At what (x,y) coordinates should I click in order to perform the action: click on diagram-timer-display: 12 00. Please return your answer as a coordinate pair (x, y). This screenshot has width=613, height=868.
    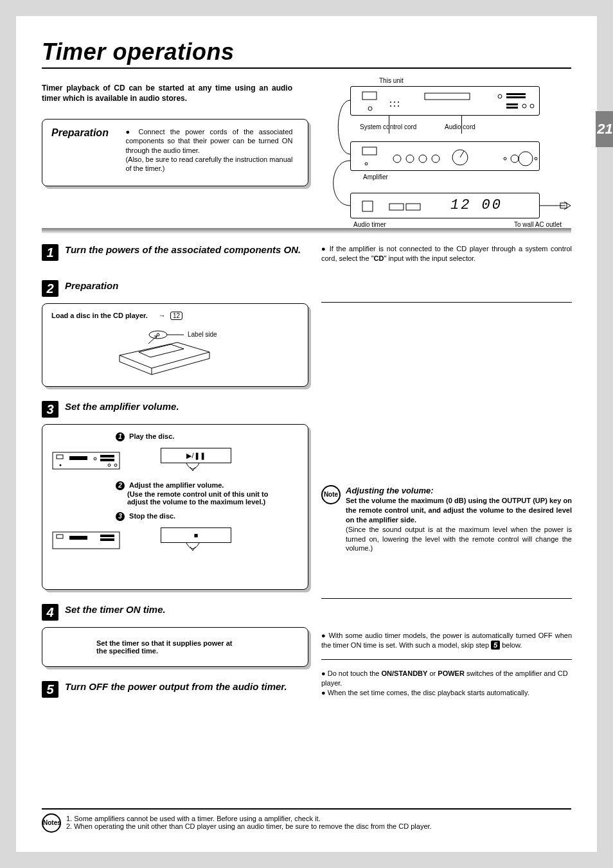
    Looking at the image, I should click on (477, 206).